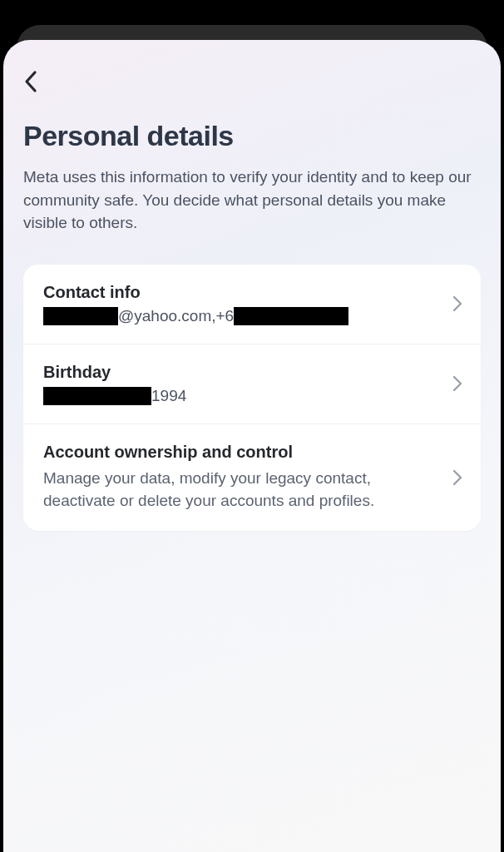  What do you see at coordinates (243, 316) in the screenshot?
I see `contact-info-value: @yahoo.com, +6` at bounding box center [243, 316].